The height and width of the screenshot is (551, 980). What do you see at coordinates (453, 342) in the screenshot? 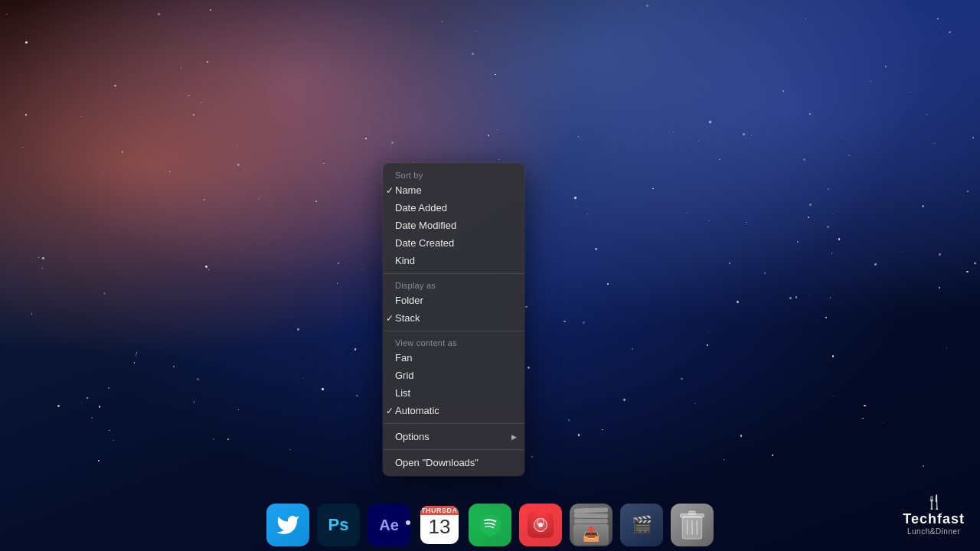
I see `view-content-header: View content as` at bounding box center [453, 342].